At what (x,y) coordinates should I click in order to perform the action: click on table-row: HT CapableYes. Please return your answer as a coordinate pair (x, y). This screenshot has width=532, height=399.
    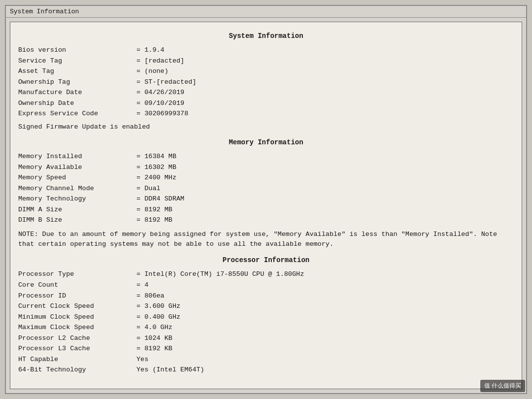
    Looking at the image, I should click on (266, 360).